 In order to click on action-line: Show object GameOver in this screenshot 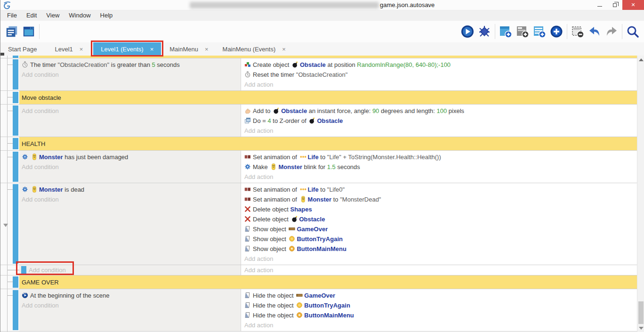, I will do `click(441, 229)`.